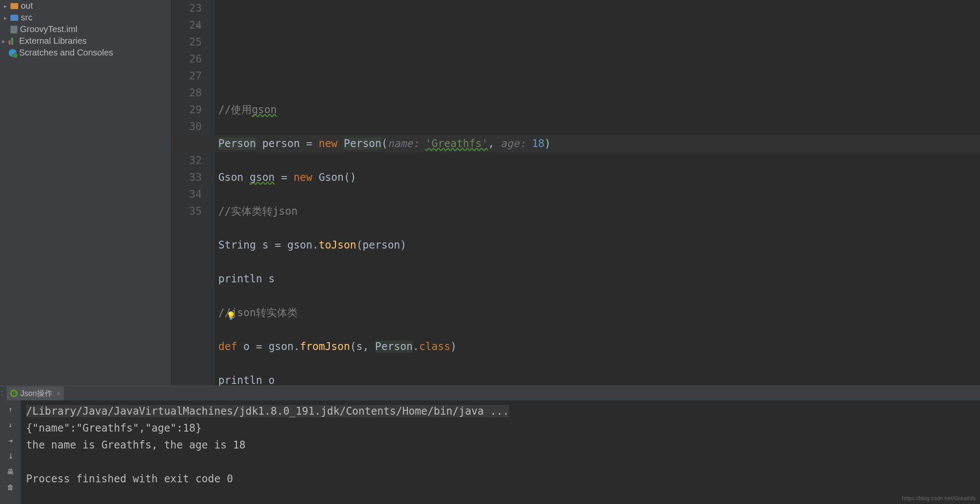  What do you see at coordinates (187, 93) in the screenshot?
I see `line-number: 28` at bounding box center [187, 93].